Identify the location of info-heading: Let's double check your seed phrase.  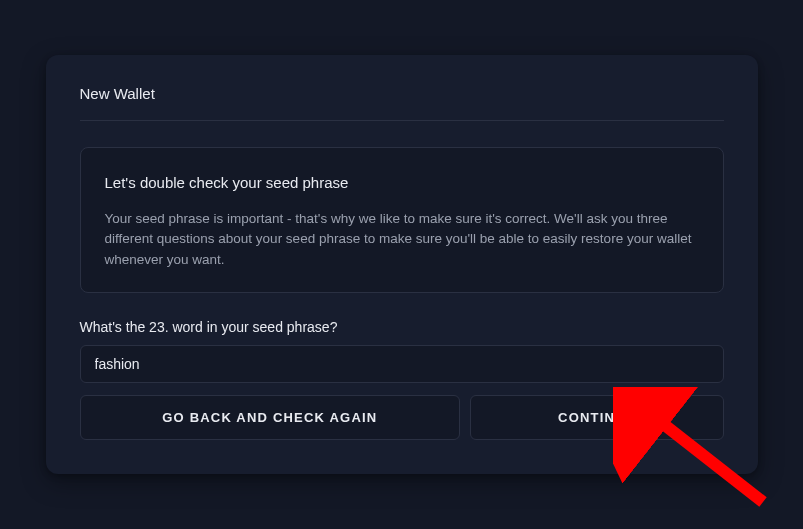
(402, 182).